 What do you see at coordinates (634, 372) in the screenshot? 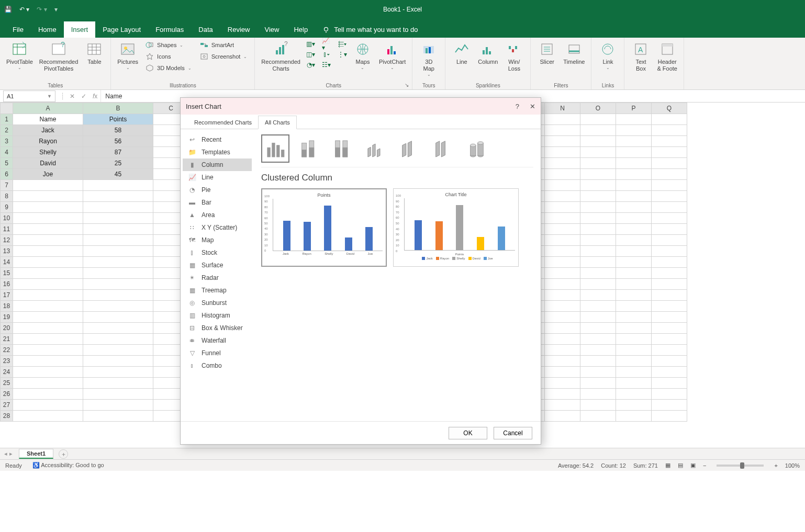
I see `cell-P24` at bounding box center [634, 372].